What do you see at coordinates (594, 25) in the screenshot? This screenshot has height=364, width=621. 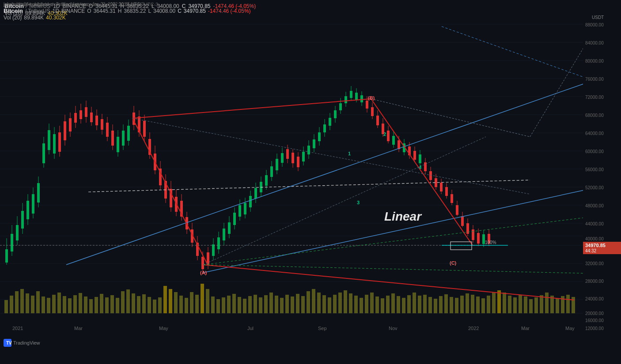 I see `svg-text: 88000.00` at bounding box center [594, 25].